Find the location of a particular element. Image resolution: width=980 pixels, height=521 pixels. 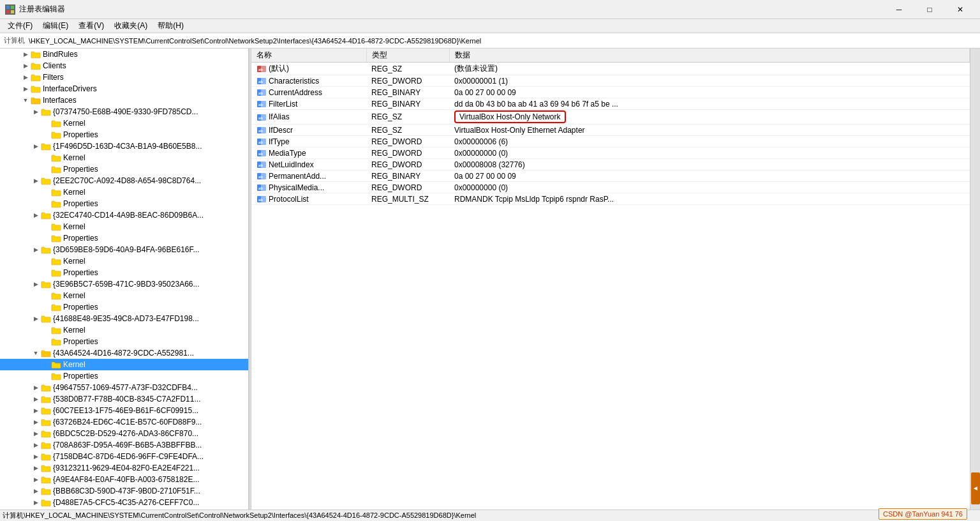

menu-edit: 编辑(E) is located at coordinates (56, 26).